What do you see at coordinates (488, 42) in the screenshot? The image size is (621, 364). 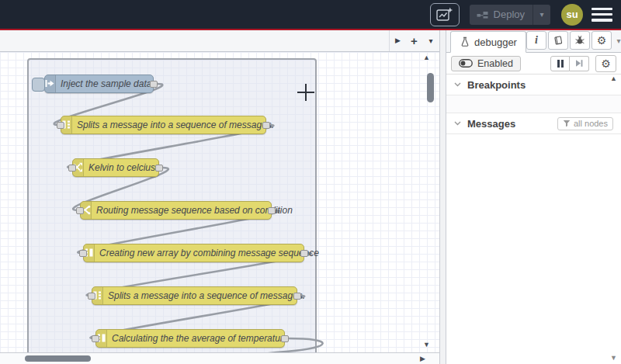 I see `tab-debugger: debugger` at bounding box center [488, 42].